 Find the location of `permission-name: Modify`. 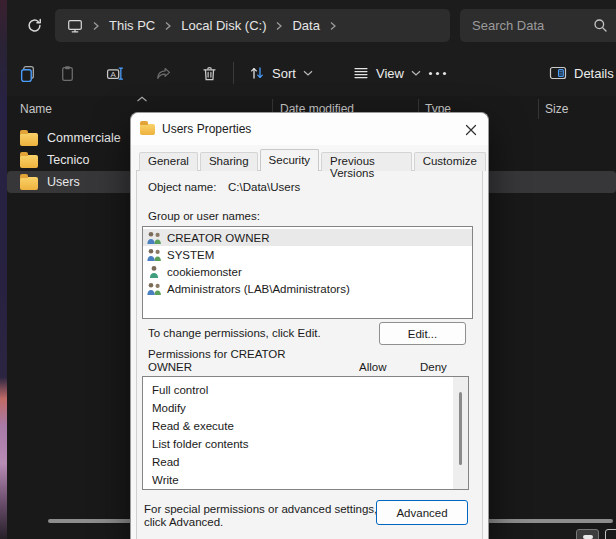

permission-name: Modify is located at coordinates (169, 408).